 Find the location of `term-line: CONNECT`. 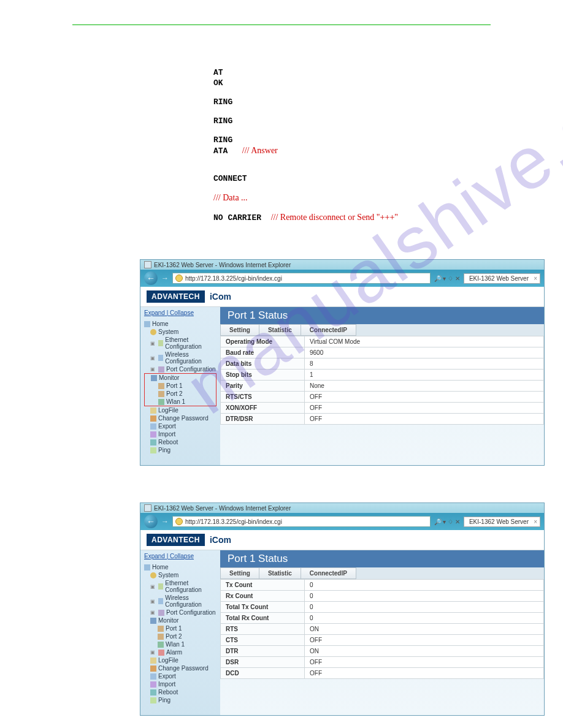

term-line: CONNECT is located at coordinates (388, 179).